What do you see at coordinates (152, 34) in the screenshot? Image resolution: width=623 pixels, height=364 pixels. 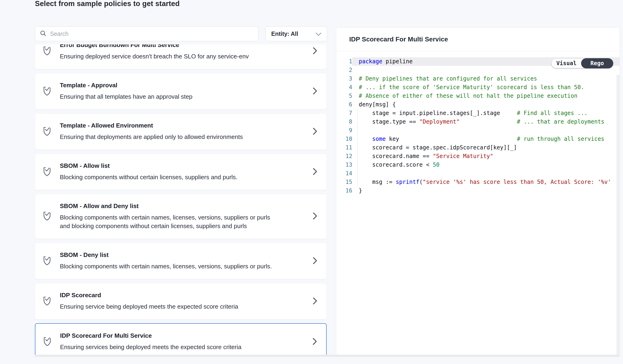 I see `search-input` at bounding box center [152, 34].